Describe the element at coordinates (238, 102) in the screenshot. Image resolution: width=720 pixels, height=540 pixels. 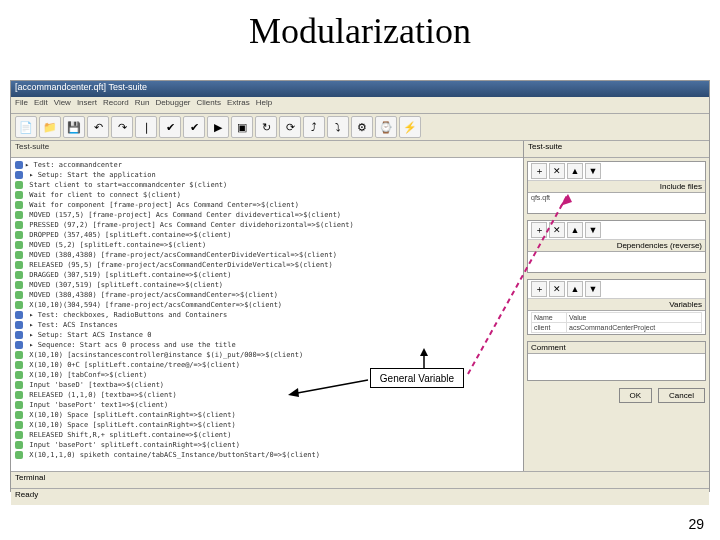
I see `menu-extras: Extras` at that location.